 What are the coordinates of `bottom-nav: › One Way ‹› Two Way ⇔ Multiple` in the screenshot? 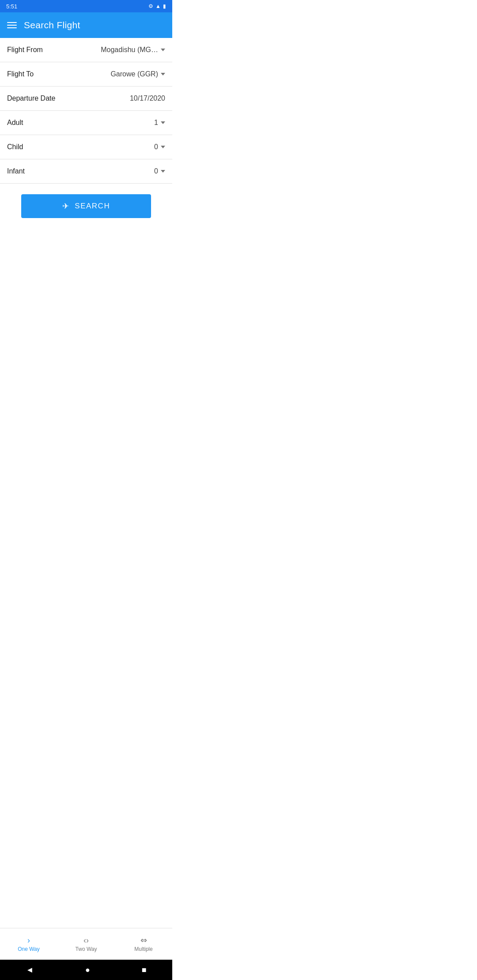 It's located at (86, 944).